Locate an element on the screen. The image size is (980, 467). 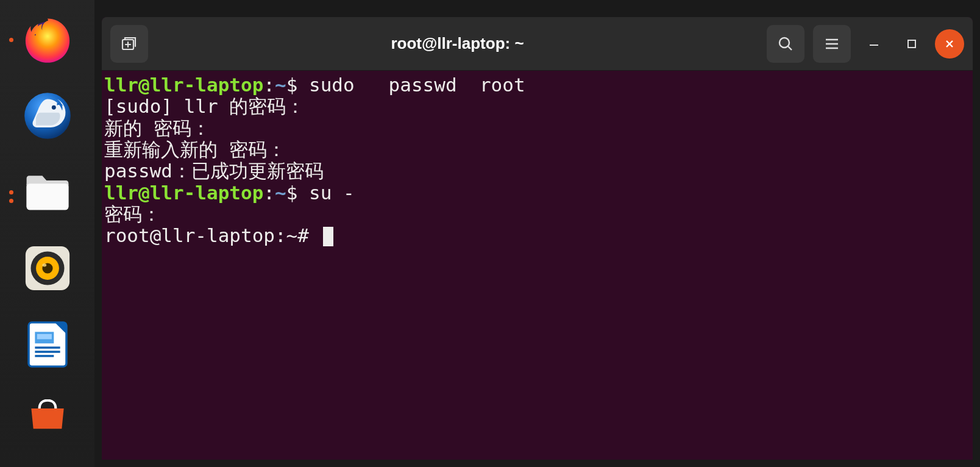
hamburger-icon is located at coordinates (832, 44).